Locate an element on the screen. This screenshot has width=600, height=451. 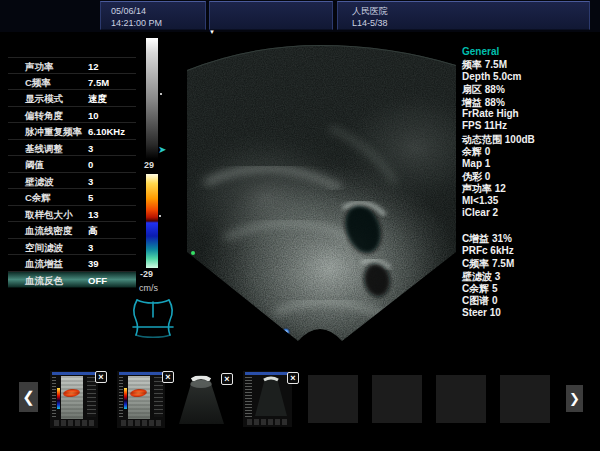
thumbnail-2-close-button: × is located at coordinates (168, 377).